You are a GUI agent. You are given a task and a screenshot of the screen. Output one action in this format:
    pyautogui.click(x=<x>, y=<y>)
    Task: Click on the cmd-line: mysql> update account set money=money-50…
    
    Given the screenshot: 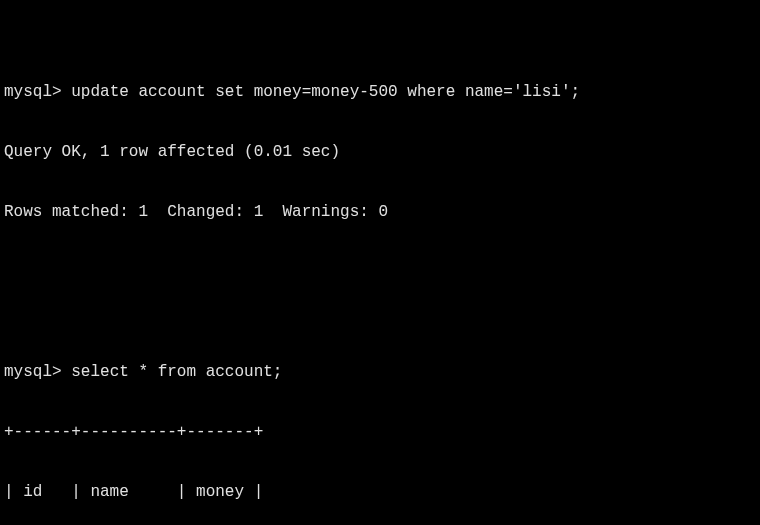 What is the action you would take?
    pyautogui.click(x=380, y=92)
    